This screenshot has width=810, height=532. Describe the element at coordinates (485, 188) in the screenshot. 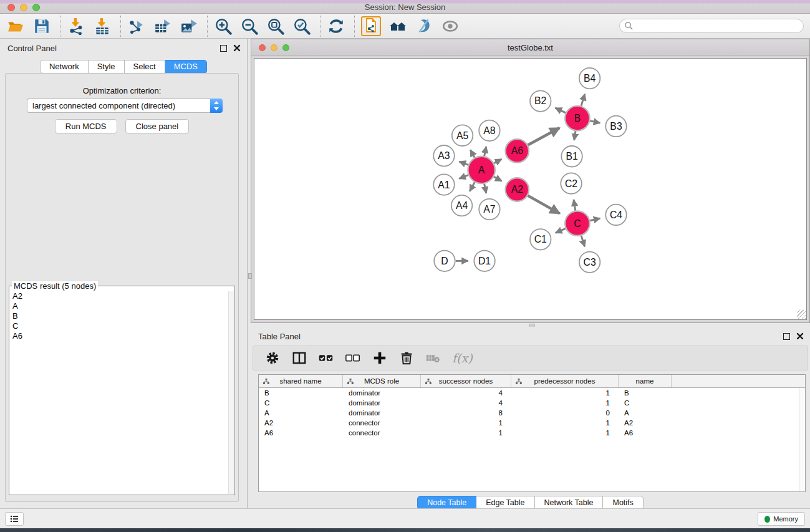

I see `edge-A-A7` at that location.